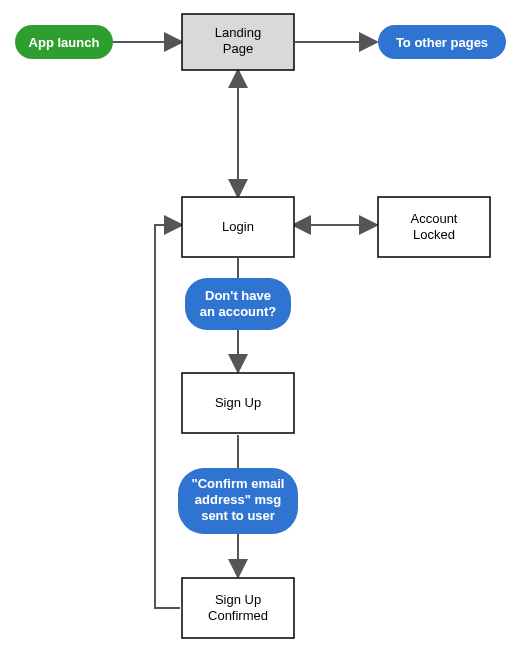  I want to click on label-landing-l2: Page, so click(238, 48).